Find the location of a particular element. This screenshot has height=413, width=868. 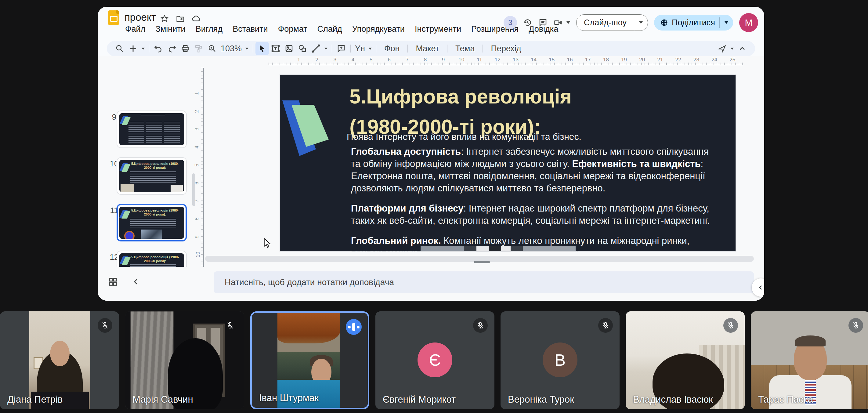

menu-slide: Слайд is located at coordinates (330, 29).